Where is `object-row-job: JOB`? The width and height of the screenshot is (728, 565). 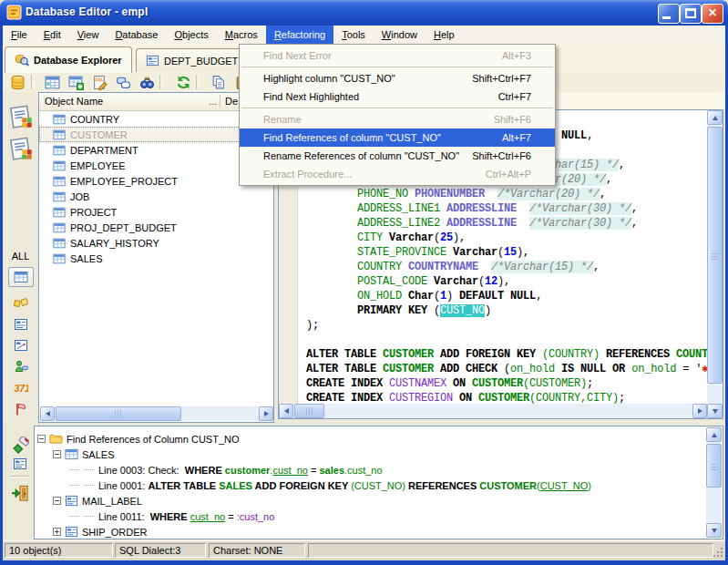 object-row-job: JOB is located at coordinates (157, 197).